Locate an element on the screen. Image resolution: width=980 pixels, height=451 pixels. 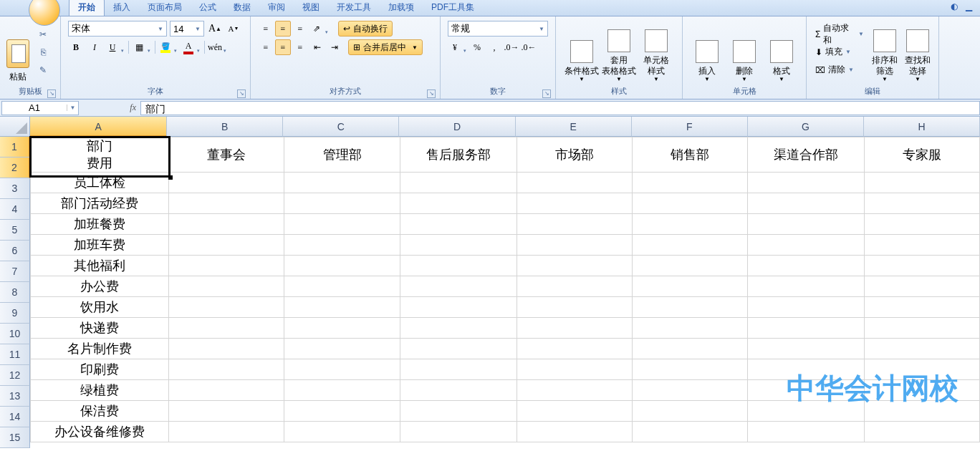
cell-F12 is located at coordinates (689, 369).